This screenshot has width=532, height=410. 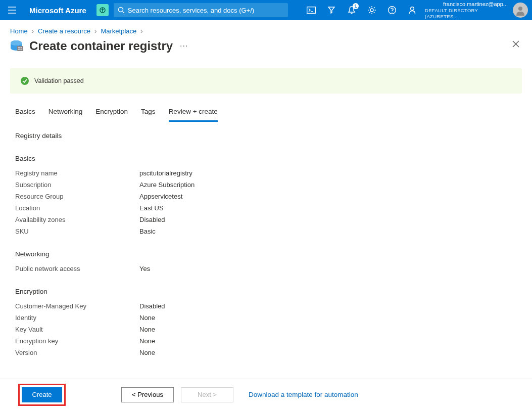 What do you see at coordinates (121, 10) in the screenshot?
I see `search-icon` at bounding box center [121, 10].